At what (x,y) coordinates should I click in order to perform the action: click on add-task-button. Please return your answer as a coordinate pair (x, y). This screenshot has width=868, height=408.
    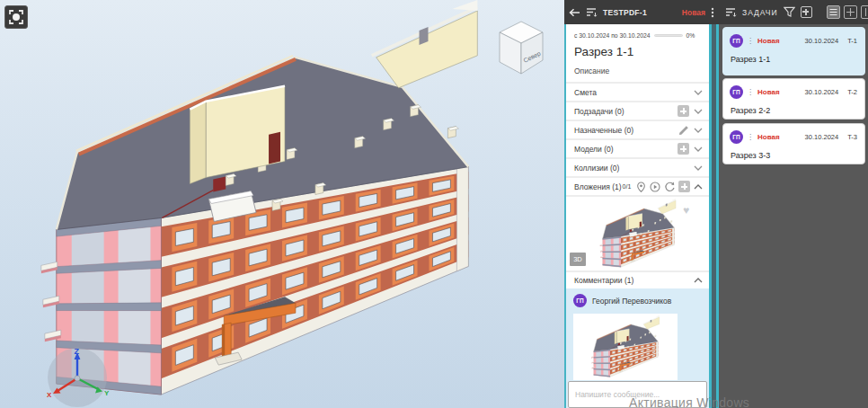
    Looking at the image, I should click on (807, 13).